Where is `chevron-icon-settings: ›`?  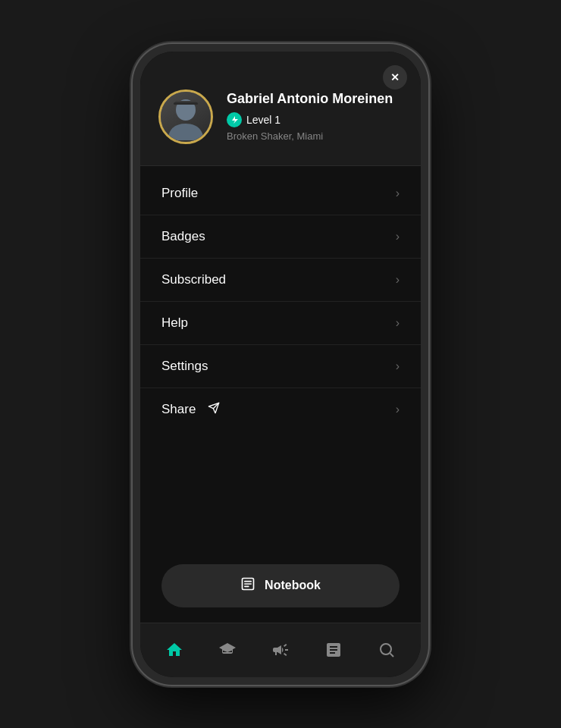 chevron-icon-settings: › is located at coordinates (397, 366).